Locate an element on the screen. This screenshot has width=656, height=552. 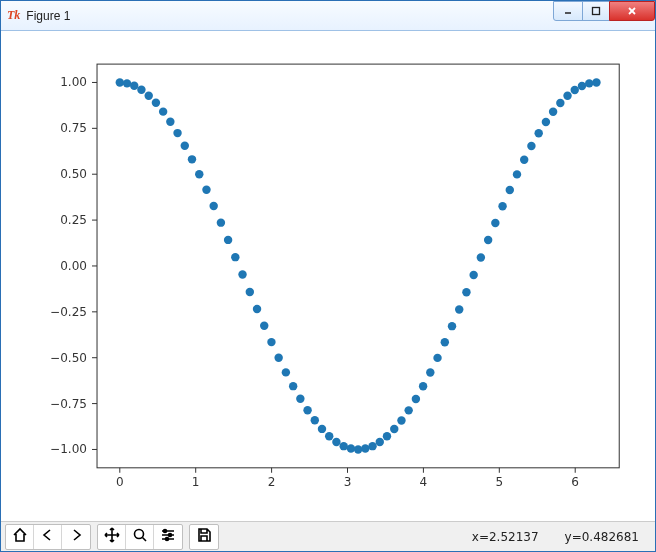
svg-text: 0 is located at coordinates (120, 482).